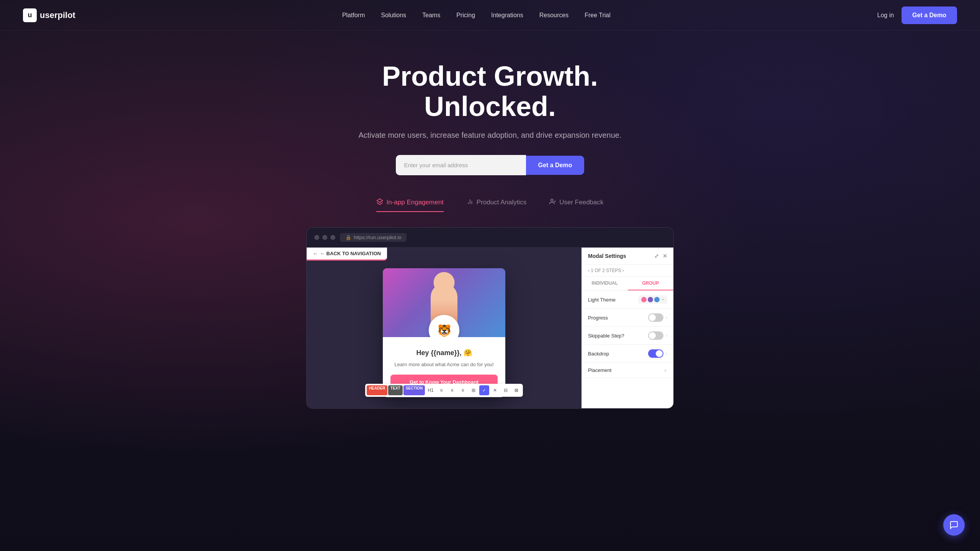  I want to click on hero-cta: Get a Demo, so click(490, 165).